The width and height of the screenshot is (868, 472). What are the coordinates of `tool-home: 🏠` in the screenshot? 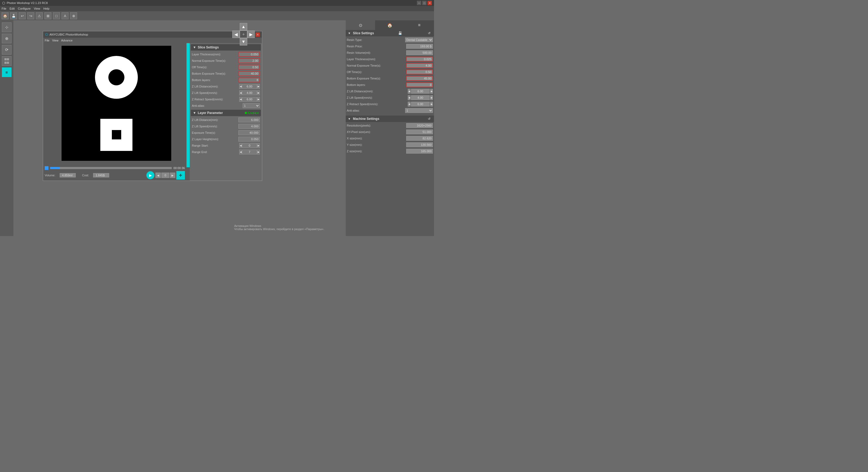 It's located at (5, 16).